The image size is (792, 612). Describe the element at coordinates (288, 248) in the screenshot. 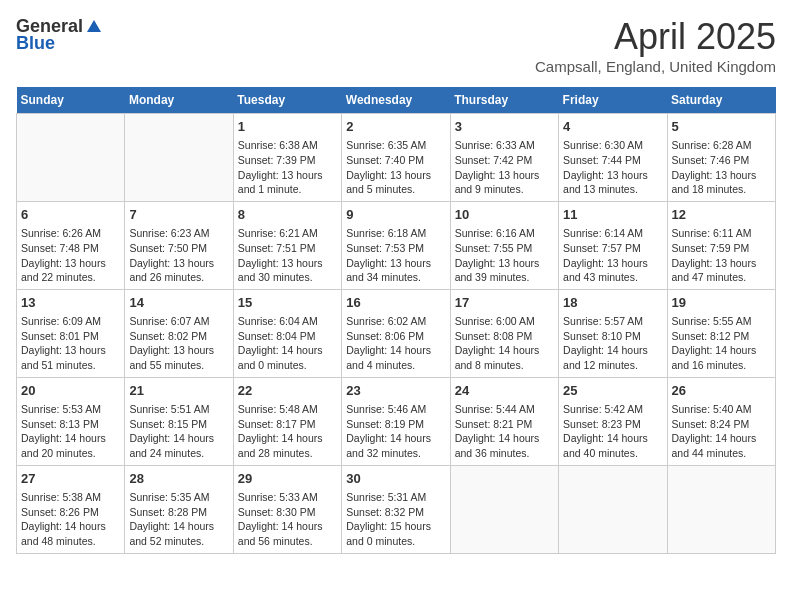

I see `day-info: Sunset: 7:51 PM` at that location.